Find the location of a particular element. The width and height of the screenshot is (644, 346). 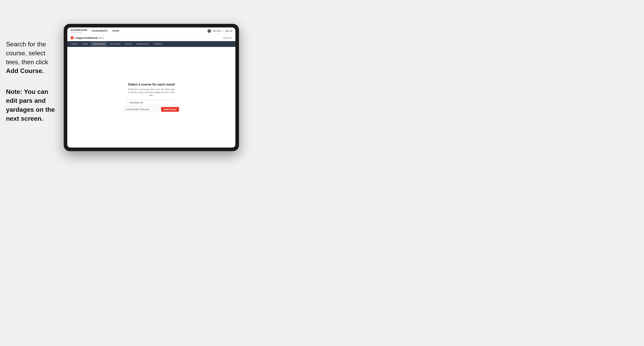

tab-details: Details is located at coordinates (74, 44).